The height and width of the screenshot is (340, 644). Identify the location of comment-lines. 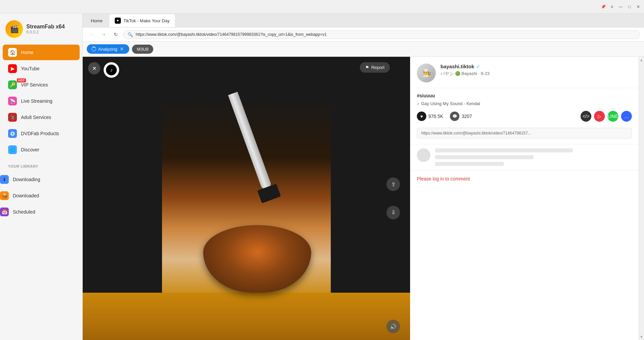
(533, 157).